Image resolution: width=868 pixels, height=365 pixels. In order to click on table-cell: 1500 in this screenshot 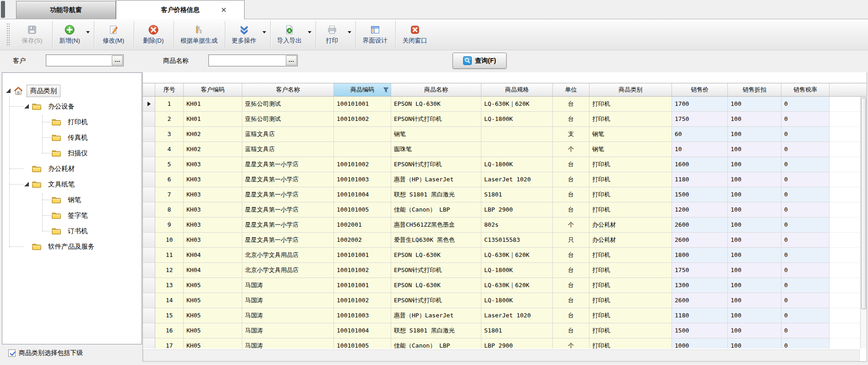, I will do `click(700, 331)`.